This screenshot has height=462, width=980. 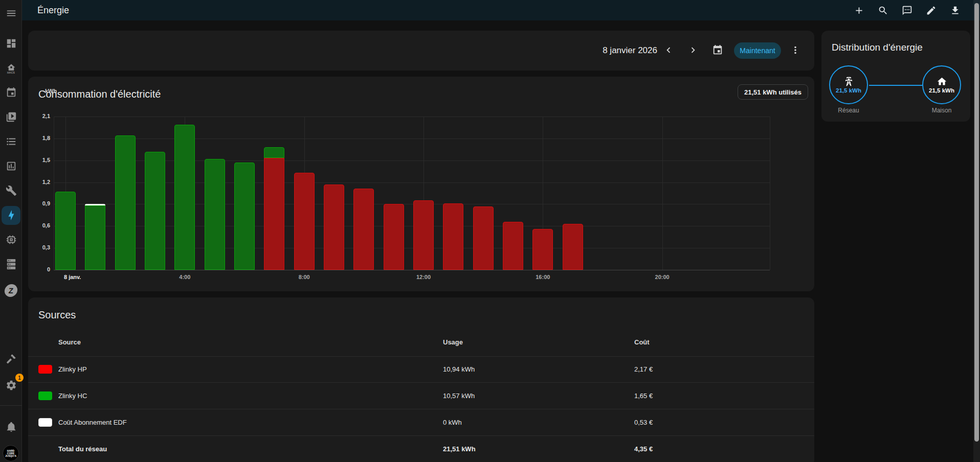 I want to click on chat-dots-icon, so click(x=907, y=10).